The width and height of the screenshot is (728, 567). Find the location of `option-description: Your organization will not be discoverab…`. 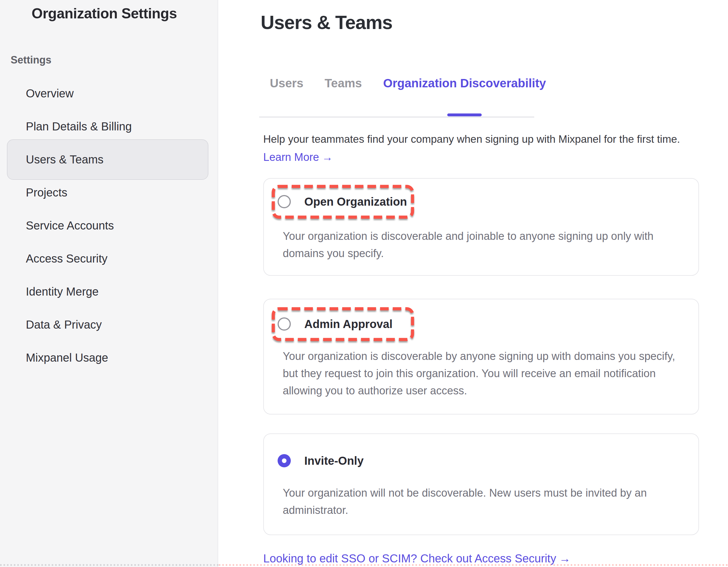

option-description: Your organization will not be discoverab… is located at coordinates (484, 502).